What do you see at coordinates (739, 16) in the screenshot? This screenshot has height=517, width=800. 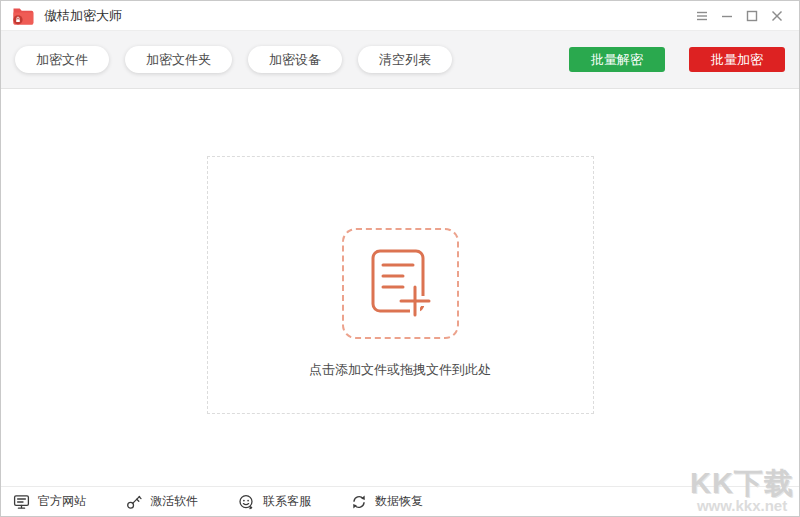 I see `window-controls` at bounding box center [739, 16].